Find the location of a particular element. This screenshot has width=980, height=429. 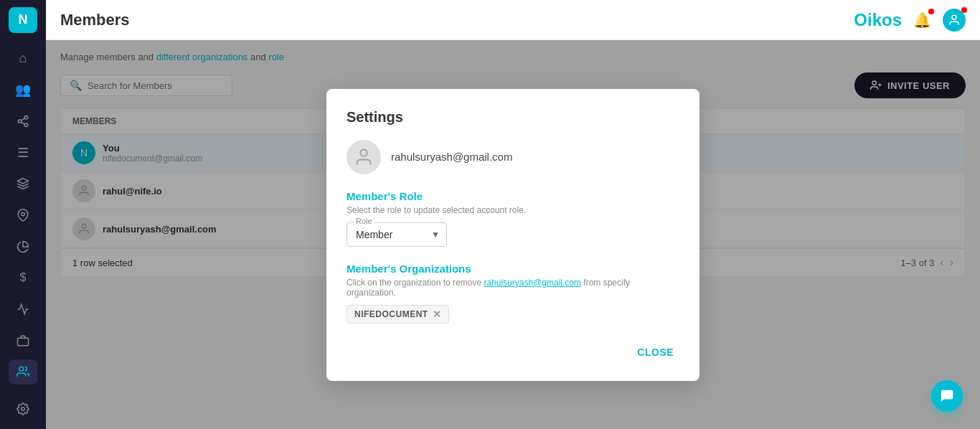

sidebar-item-work is located at coordinates (23, 341).